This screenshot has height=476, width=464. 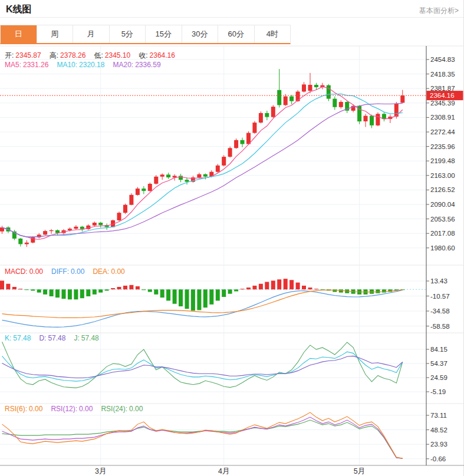 What do you see at coordinates (443, 74) in the screenshot?
I see `axis-label: 2418.35` at bounding box center [443, 74].